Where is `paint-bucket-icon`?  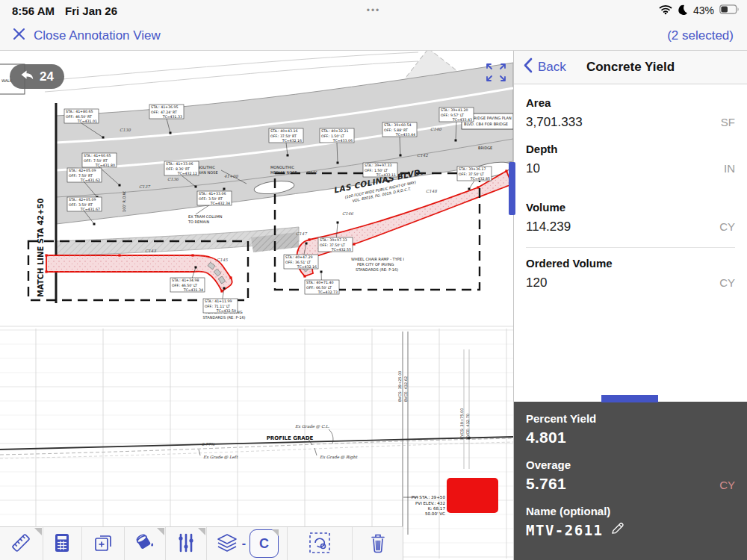 paint-bucket-icon is located at coordinates (145, 544).